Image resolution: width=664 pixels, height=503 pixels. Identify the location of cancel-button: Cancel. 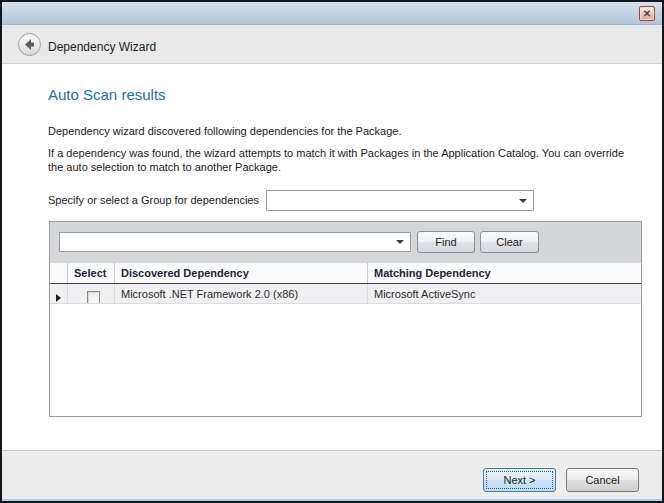
(602, 480).